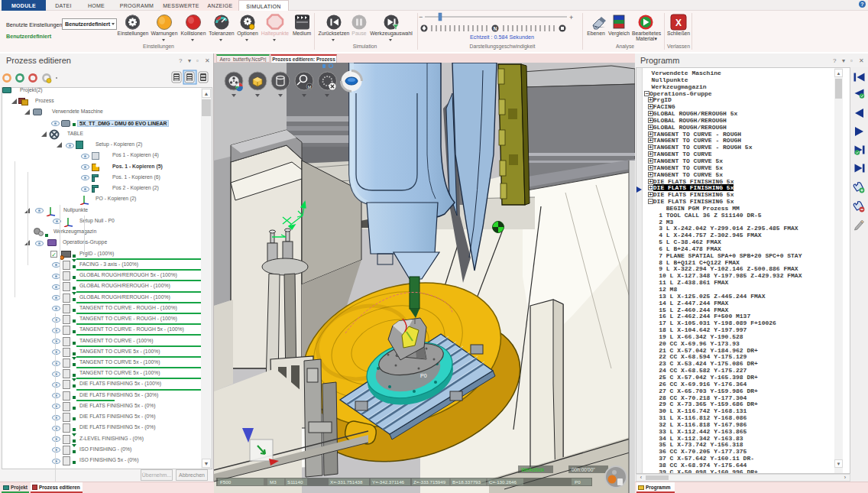 This screenshot has height=493, width=868. Describe the element at coordinates (388, 482) in the screenshot. I see `svg-text: Y=-342.371146` at that location.